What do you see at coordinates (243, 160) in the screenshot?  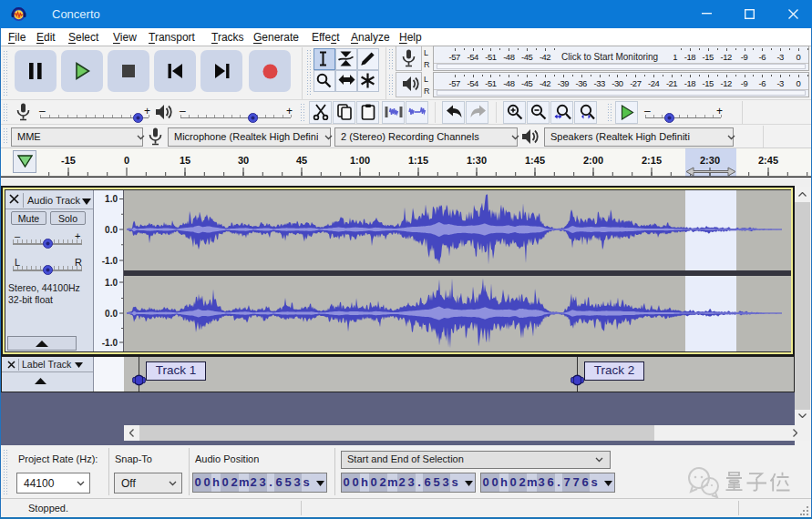 I see `svg-text: 30` at bounding box center [243, 160].